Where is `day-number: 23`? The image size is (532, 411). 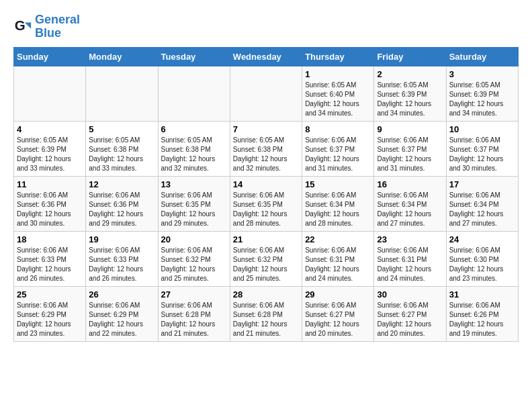 day-number: 23 is located at coordinates (410, 239).